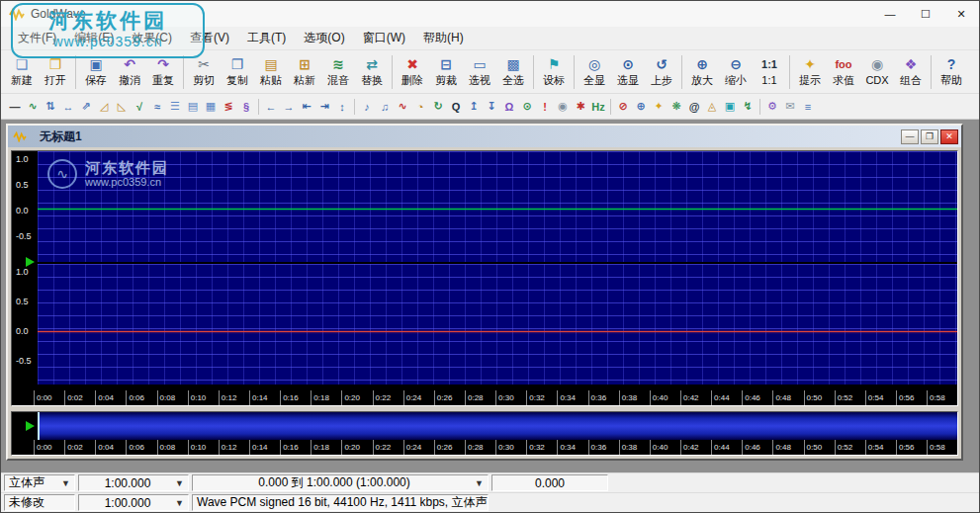 Image resolution: width=980 pixels, height=513 pixels. What do you see at coordinates (495, 447) in the screenshot?
I see `overview-time-ruler: 0:000:020:040:060:080:100:120:140:160:18…` at bounding box center [495, 447].